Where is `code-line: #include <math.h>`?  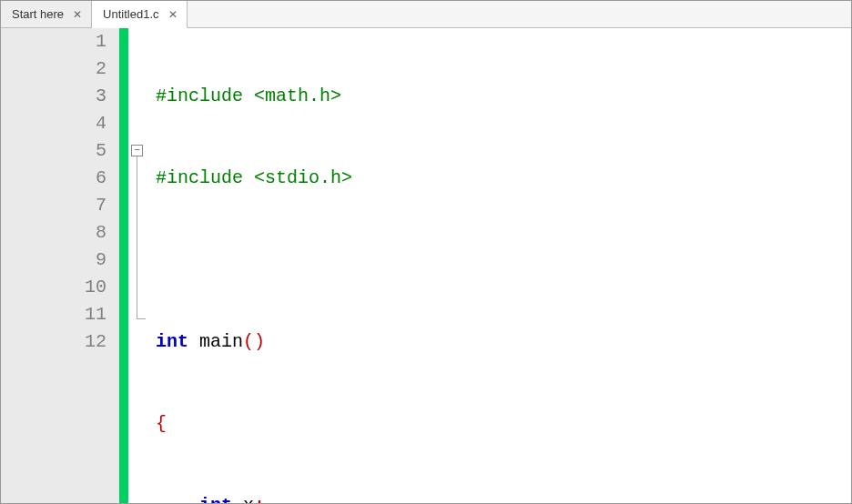 code-line: #include <math.h> is located at coordinates (503, 96).